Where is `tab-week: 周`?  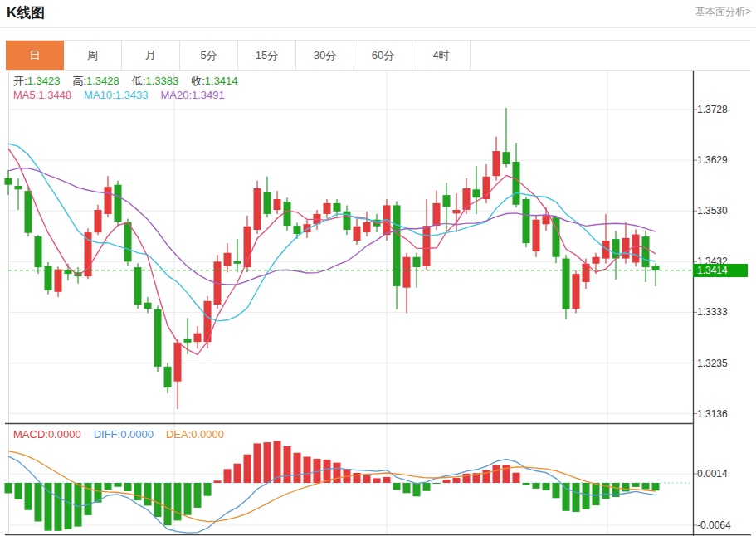
tab-week: 周 is located at coordinates (93, 55).